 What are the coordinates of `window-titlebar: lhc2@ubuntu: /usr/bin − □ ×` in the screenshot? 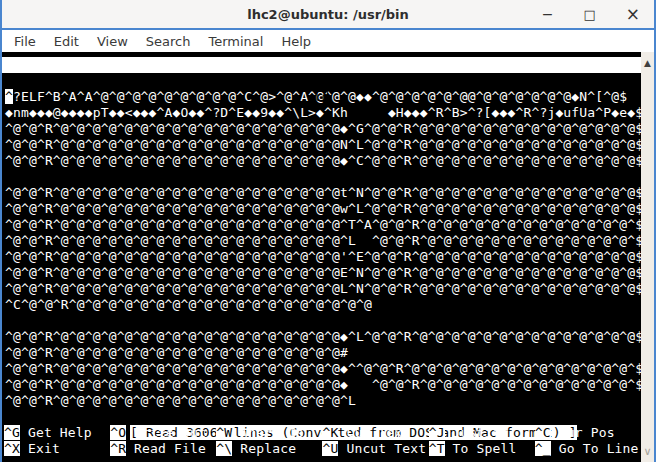 It's located at (328, 14).